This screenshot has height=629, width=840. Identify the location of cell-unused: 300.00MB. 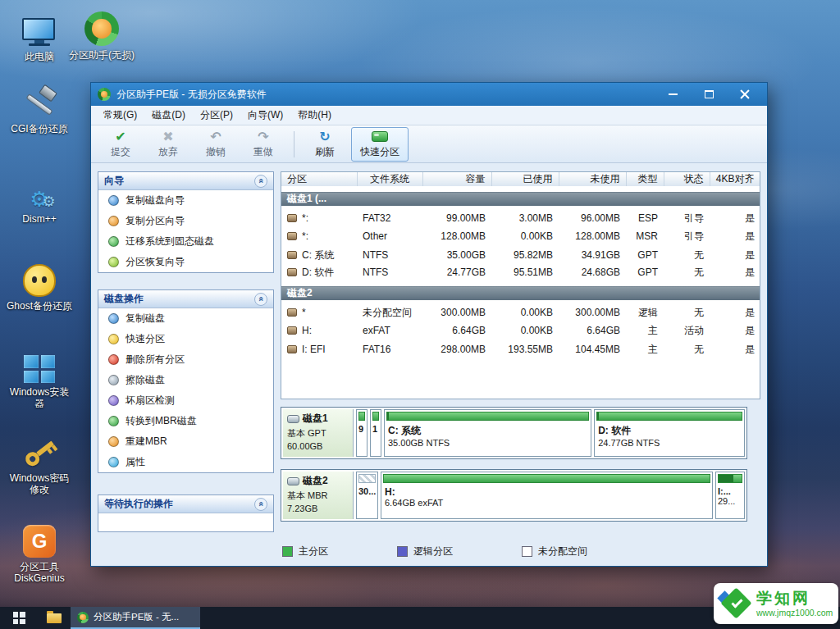
(592, 312).